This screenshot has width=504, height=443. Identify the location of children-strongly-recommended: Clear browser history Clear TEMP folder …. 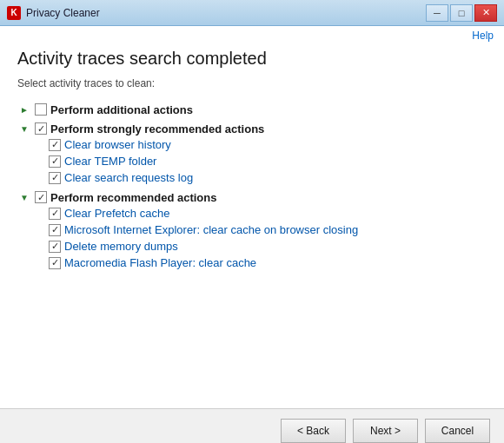
(249, 162).